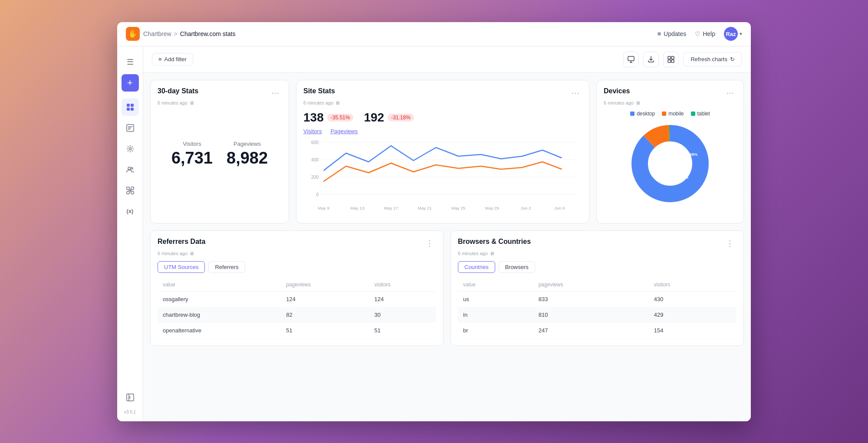 The image size is (868, 443). What do you see at coordinates (496, 299) in the screenshot?
I see `cell-country: us` at bounding box center [496, 299].